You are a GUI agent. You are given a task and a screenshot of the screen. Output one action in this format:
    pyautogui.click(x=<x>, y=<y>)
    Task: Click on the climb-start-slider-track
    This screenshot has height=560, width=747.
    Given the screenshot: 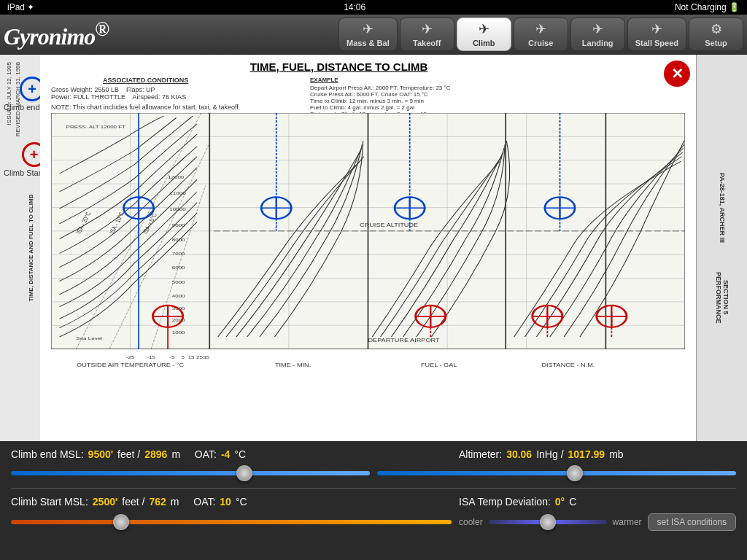 What is the action you would take?
    pyautogui.click(x=231, y=522)
    